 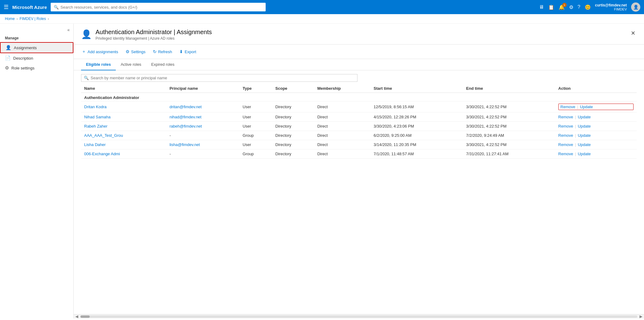 I want to click on settings-gear-icon: ⚙, so click(x=128, y=52).